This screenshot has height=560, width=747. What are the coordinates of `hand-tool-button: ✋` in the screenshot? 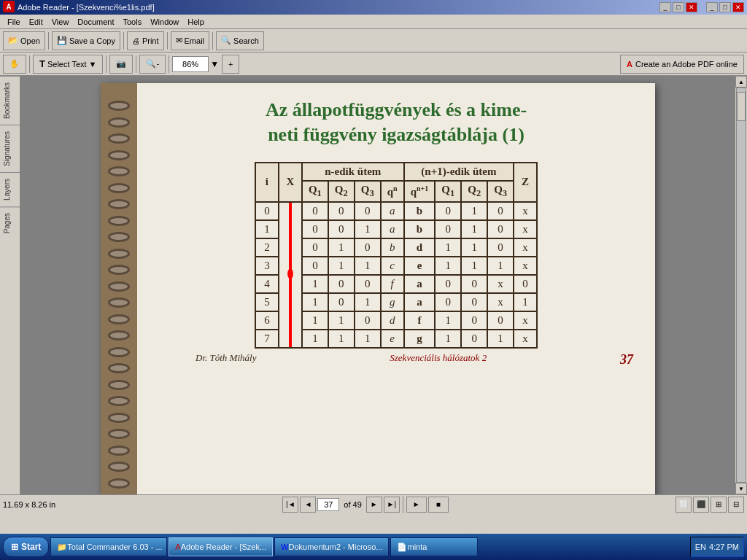 It's located at (15, 64).